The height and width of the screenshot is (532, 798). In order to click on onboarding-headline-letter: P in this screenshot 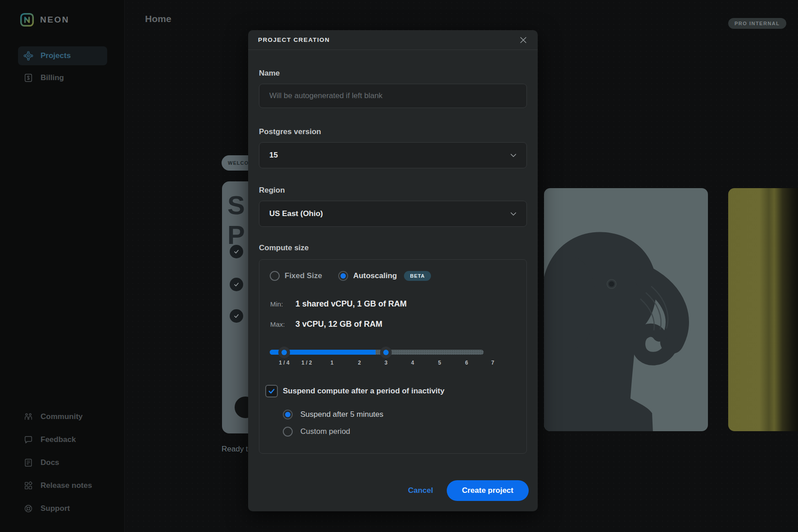, I will do `click(236, 235)`.